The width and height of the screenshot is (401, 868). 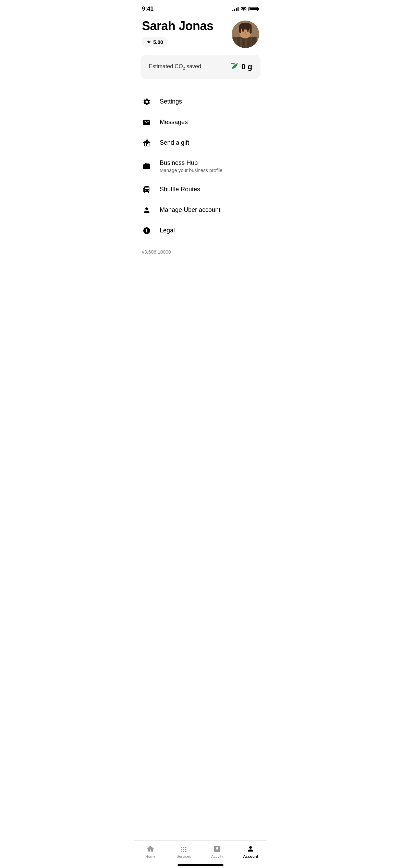 What do you see at coordinates (209, 231) in the screenshot?
I see `menu-text-legal: Legal` at bounding box center [209, 231].